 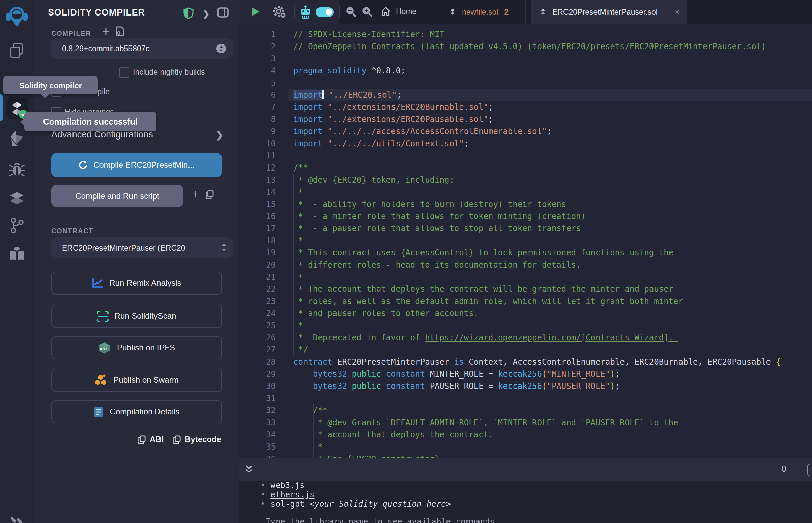 What do you see at coordinates (526, 422) in the screenshot?
I see `code-line: 33 * @dev Grants `DEFAULT_ADMIN_ROLE`, `…` at bounding box center [526, 422].